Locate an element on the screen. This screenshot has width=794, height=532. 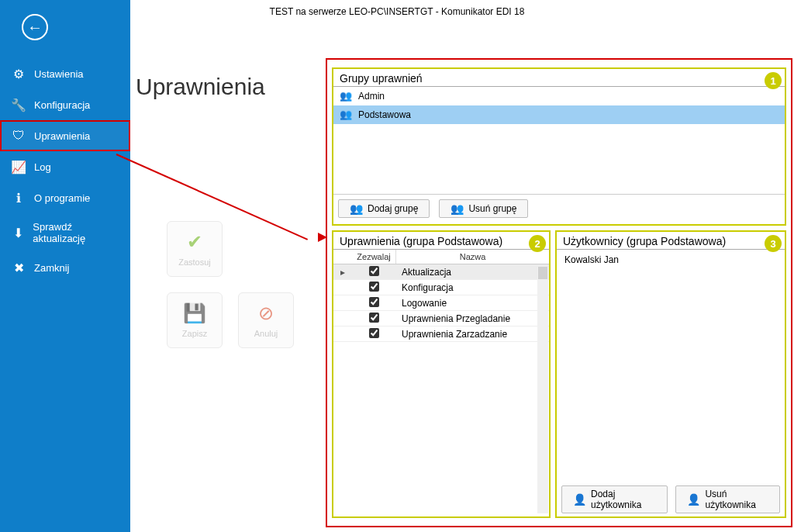
check-icon: ✔ is located at coordinates (195, 242).